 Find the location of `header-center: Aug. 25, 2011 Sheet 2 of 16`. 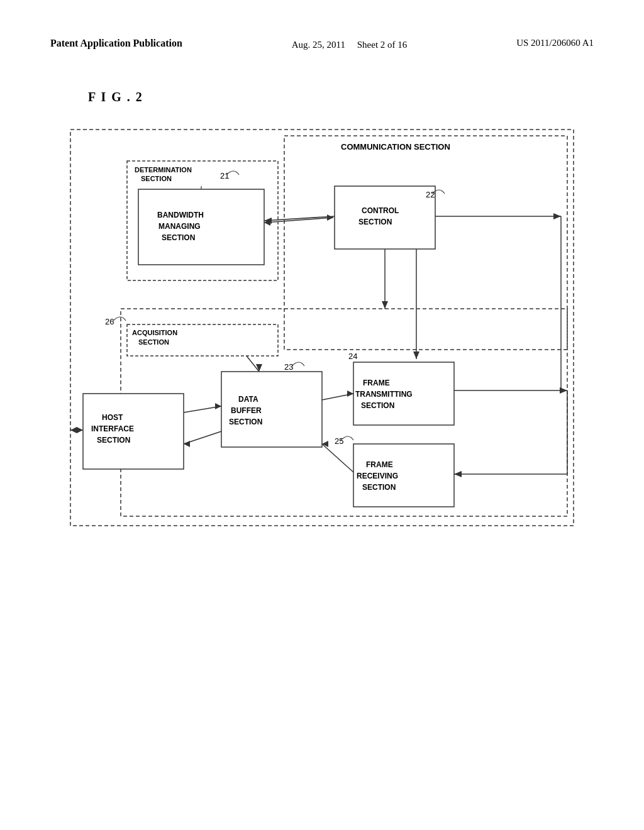

header-center: Aug. 25, 2011 Sheet 2 of 16 is located at coordinates (350, 45).